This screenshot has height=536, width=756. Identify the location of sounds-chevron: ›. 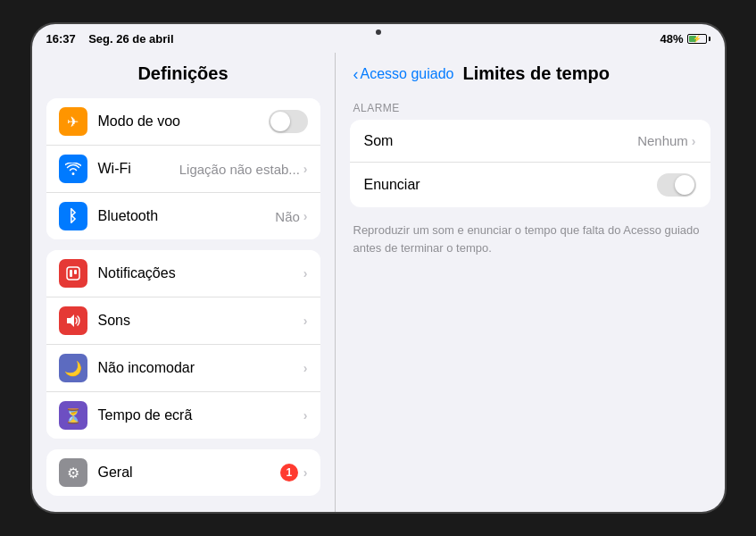
(305, 321).